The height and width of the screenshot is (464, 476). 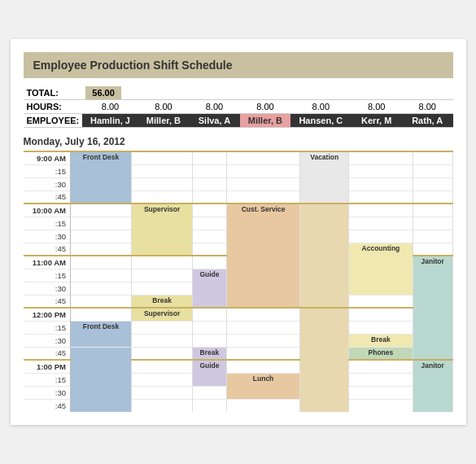 What do you see at coordinates (321, 120) in the screenshot?
I see `emp-hansen: Hansen, C` at bounding box center [321, 120].